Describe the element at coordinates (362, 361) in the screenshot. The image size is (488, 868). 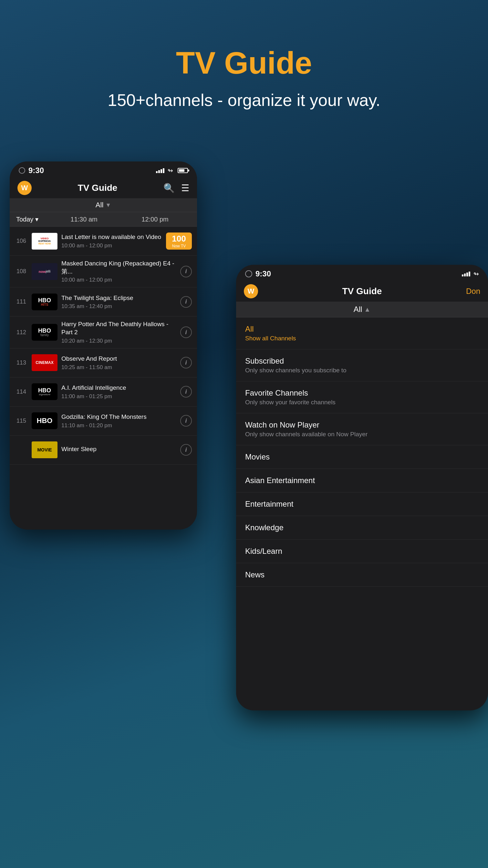
I see `dropdown-title-subscribed: Subscribed` at that location.